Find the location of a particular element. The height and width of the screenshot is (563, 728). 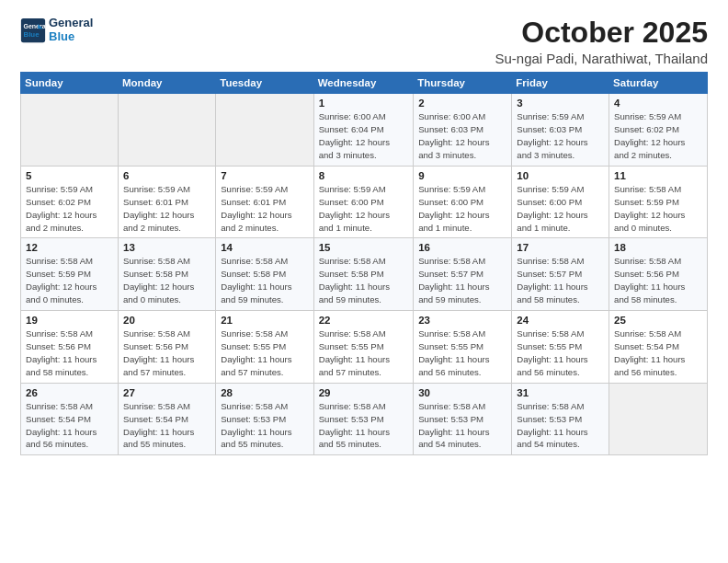

table-row: 16Sunrise: 5:58 AM Sunset: 5:57 PM Dayli… is located at coordinates (463, 274).